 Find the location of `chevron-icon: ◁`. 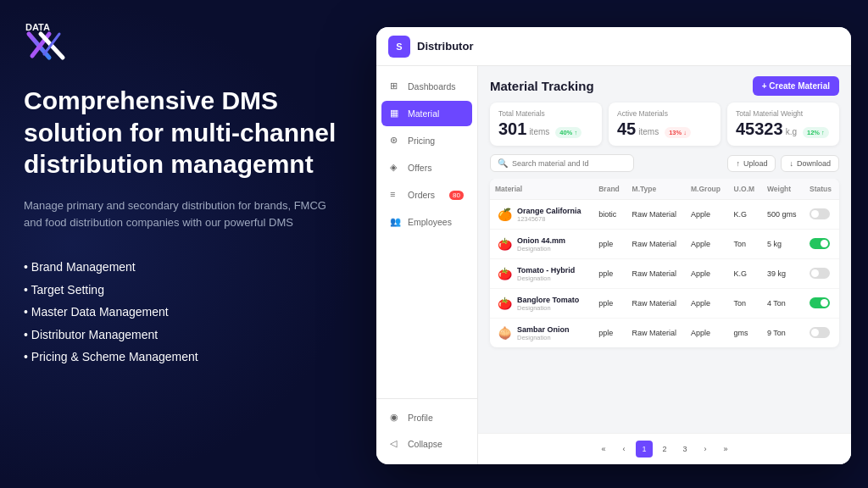

chevron-icon: ◁ is located at coordinates (396, 444).